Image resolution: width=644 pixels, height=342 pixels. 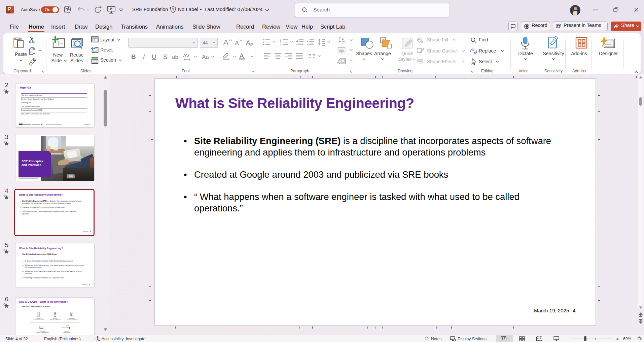 I want to click on svg-text: 2, so click(x=281, y=42).